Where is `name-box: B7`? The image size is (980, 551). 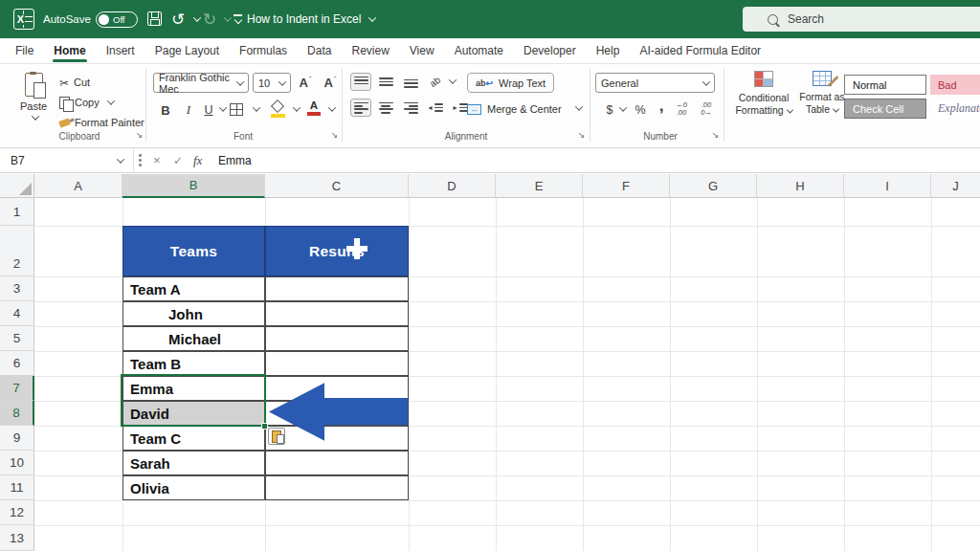 name-box: B7 is located at coordinates (67, 161).